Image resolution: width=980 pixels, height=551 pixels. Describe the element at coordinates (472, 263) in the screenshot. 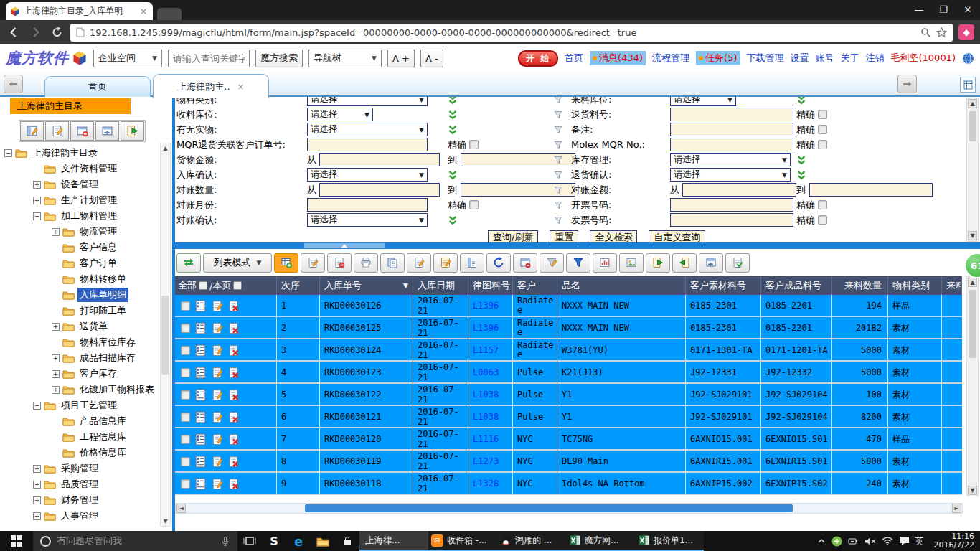

I see `toolbar-report-icon` at that location.